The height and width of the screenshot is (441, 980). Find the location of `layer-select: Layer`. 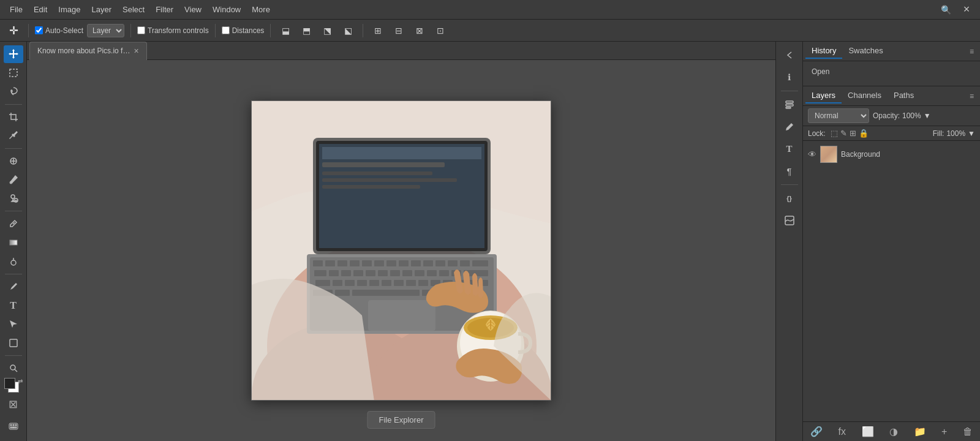

layer-select: Layer is located at coordinates (105, 31).